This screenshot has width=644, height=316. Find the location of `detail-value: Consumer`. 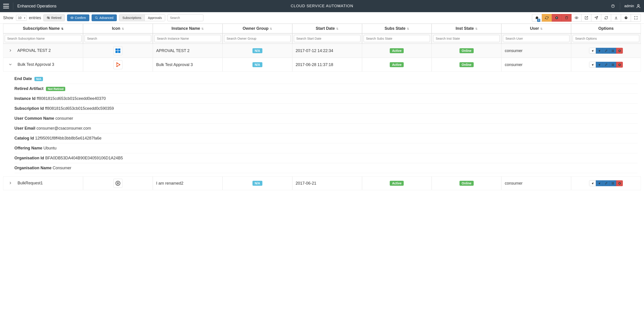

detail-value: Consumer is located at coordinates (62, 168).